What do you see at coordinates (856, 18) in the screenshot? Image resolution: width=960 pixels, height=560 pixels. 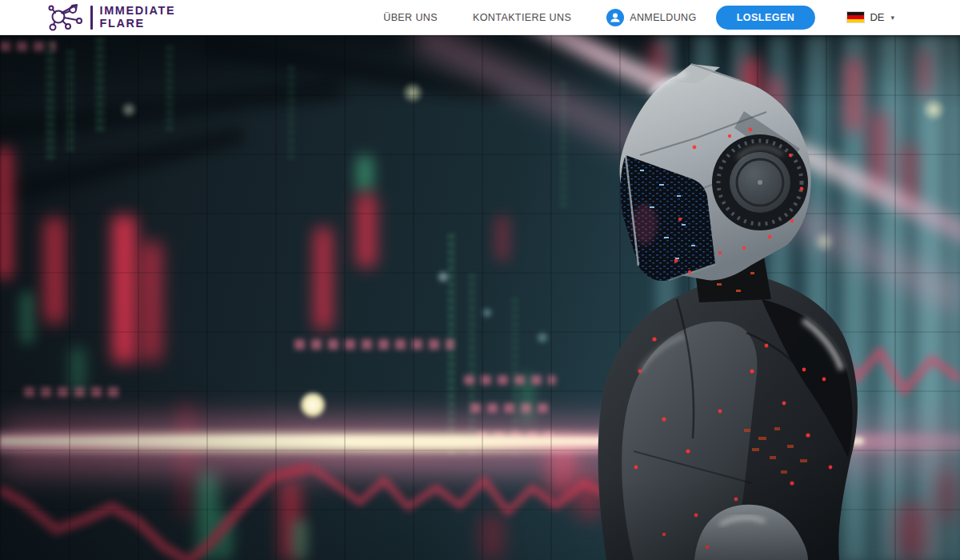 I see `german-flag-icon` at bounding box center [856, 18].